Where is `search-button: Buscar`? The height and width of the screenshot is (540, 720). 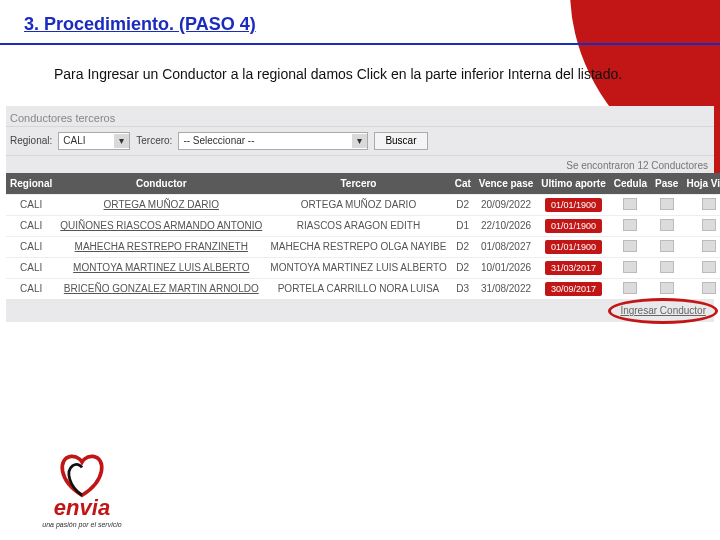 search-button: Buscar is located at coordinates (400, 141).